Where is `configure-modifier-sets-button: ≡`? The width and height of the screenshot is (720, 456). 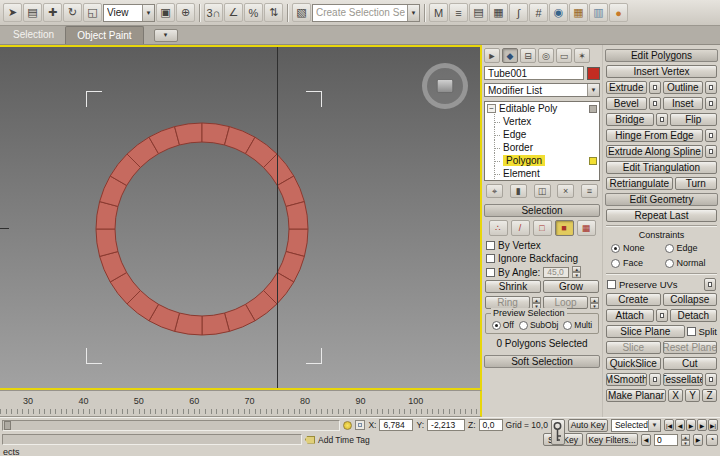
configure-modifier-sets-button: ≡ is located at coordinates (590, 191).